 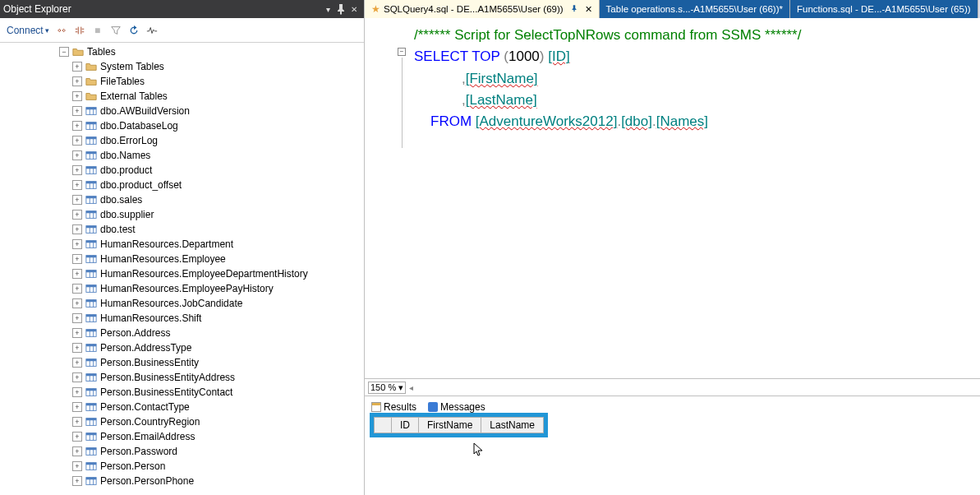 I want to click on tree-node-table: +Person.BusinessEntity, so click(x=182, y=363).